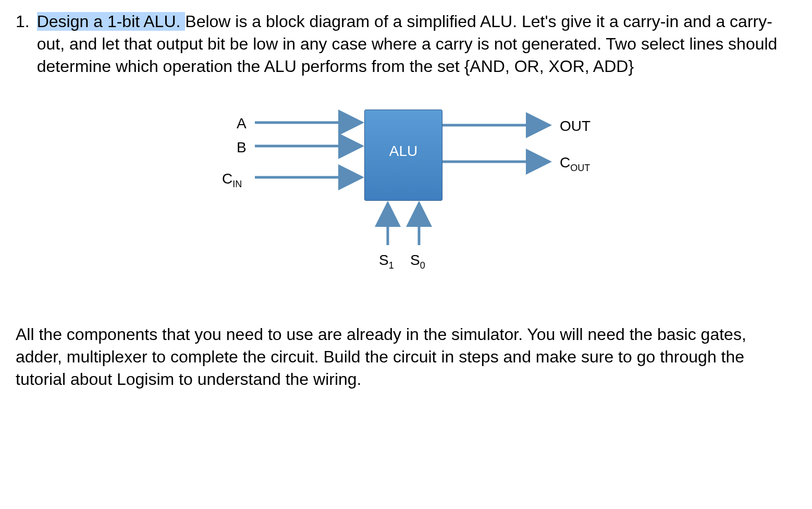  I want to click on bottom-paragraph: All the components that you need to use …, so click(406, 357).